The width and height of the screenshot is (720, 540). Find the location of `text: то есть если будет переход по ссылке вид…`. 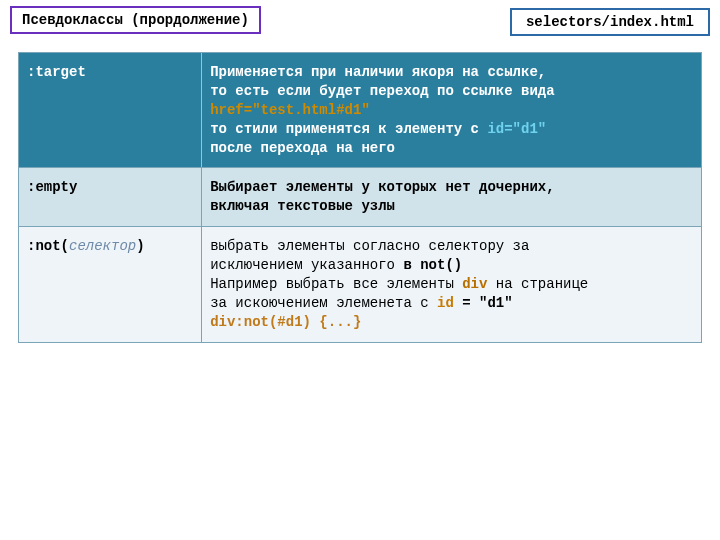

text: то есть если будет переход по ссылке вид… is located at coordinates (382, 91).